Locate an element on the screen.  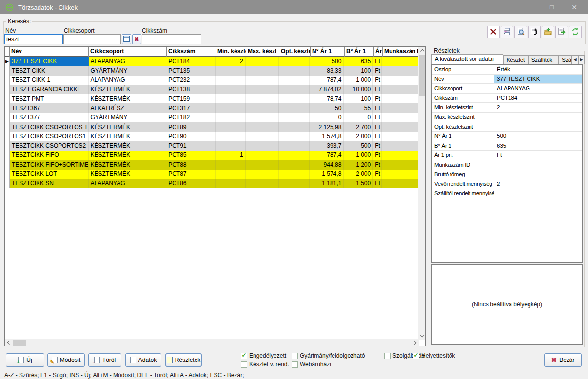
column-header: N° Ár 1 is located at coordinates (328, 52).